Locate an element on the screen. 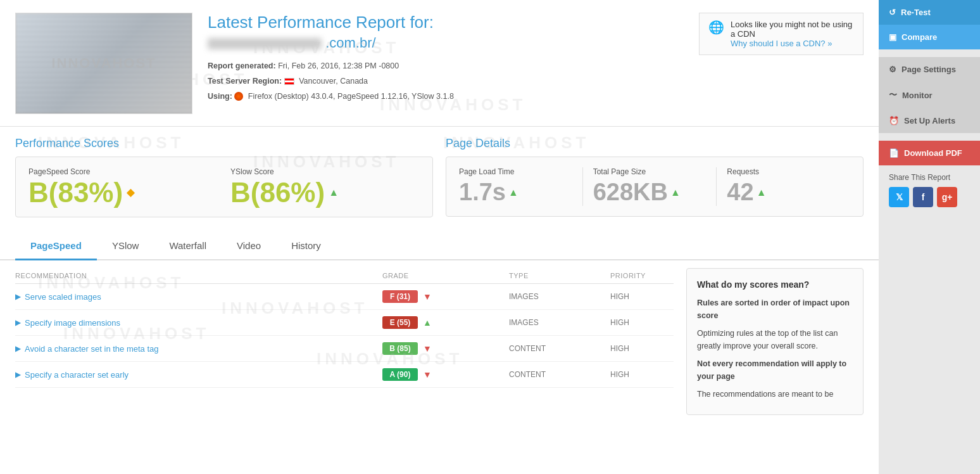 This screenshot has width=980, height=474. tabs-bar: PageSpeed YSlow Waterfall Video History is located at coordinates (439, 247).